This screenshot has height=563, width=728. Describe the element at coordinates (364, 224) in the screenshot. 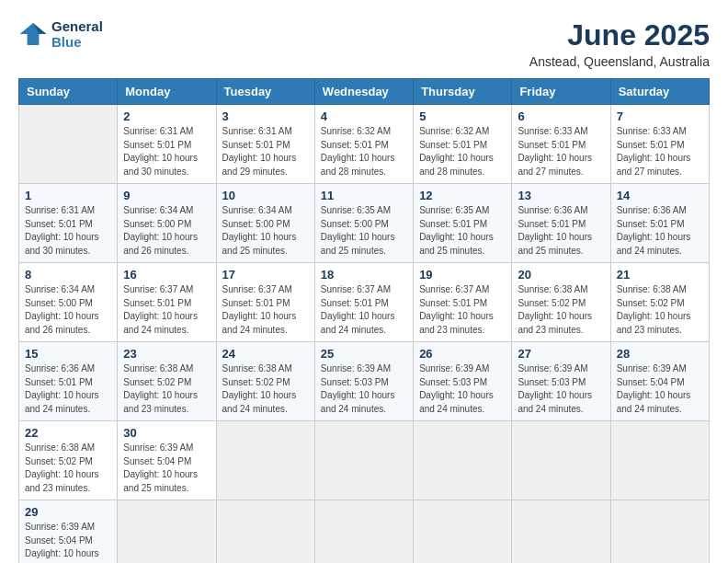

I see `calendar-week-row: 1Sunrise: 6:31 AMSunset: 5:01 PMDaylight…` at that location.